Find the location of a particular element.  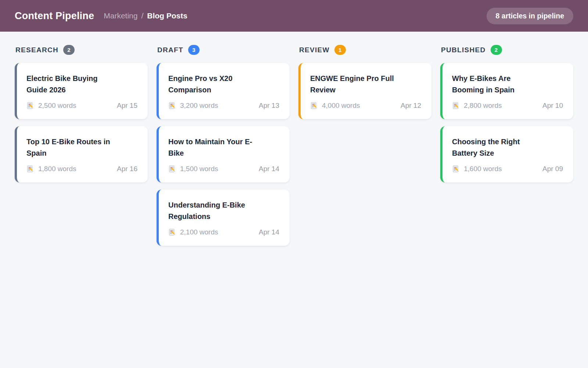

column-review-title: REVIEW is located at coordinates (315, 50).